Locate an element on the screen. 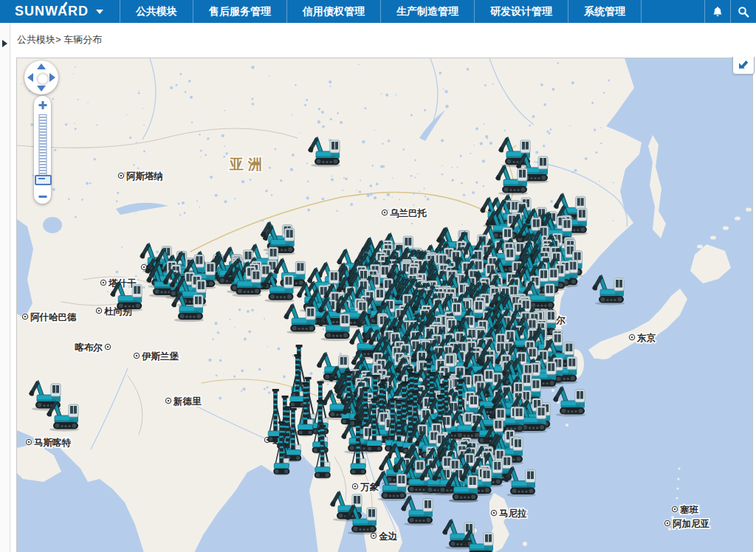 This screenshot has height=552, width=756. nav-item: 系统管理 is located at coordinates (605, 12).